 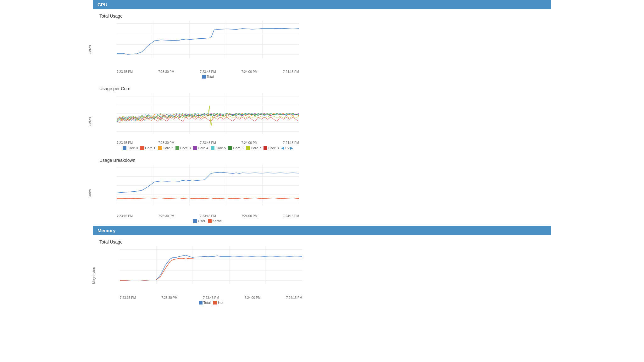 What do you see at coordinates (221, 148) in the screenshot?
I see `legend-core5-label: Core 5` at bounding box center [221, 148].